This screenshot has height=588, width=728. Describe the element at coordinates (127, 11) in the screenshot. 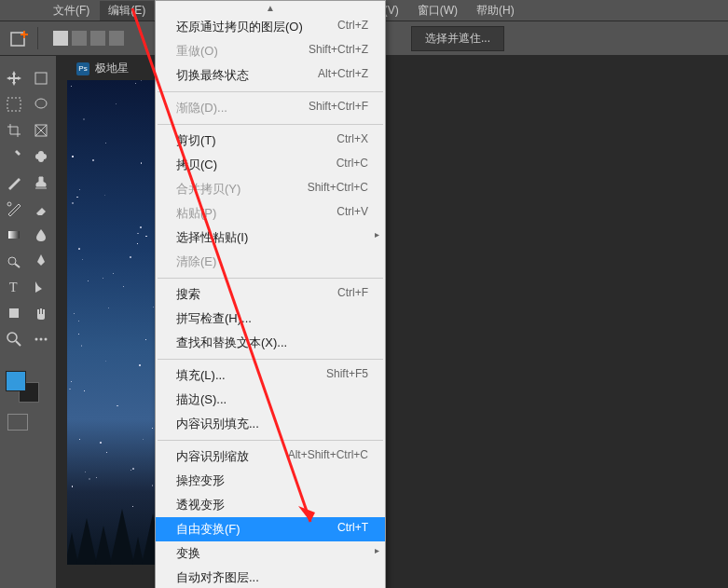

I see `menu-edit: 编辑(E)` at that location.